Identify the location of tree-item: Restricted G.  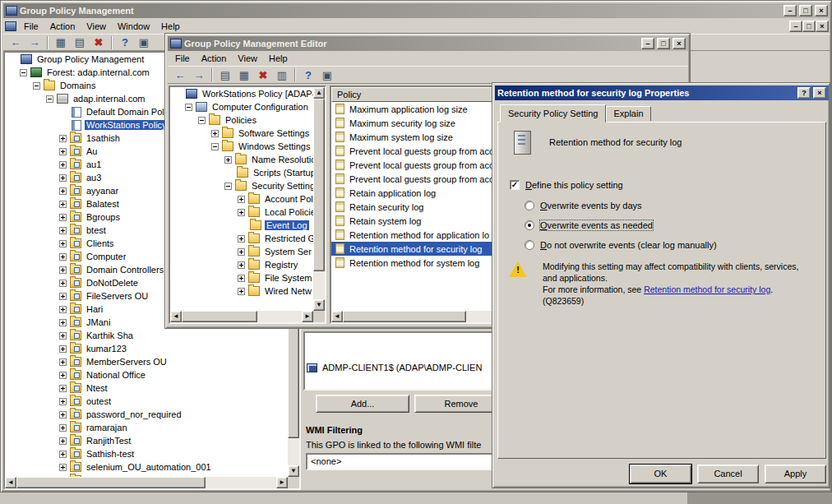
(242, 238).